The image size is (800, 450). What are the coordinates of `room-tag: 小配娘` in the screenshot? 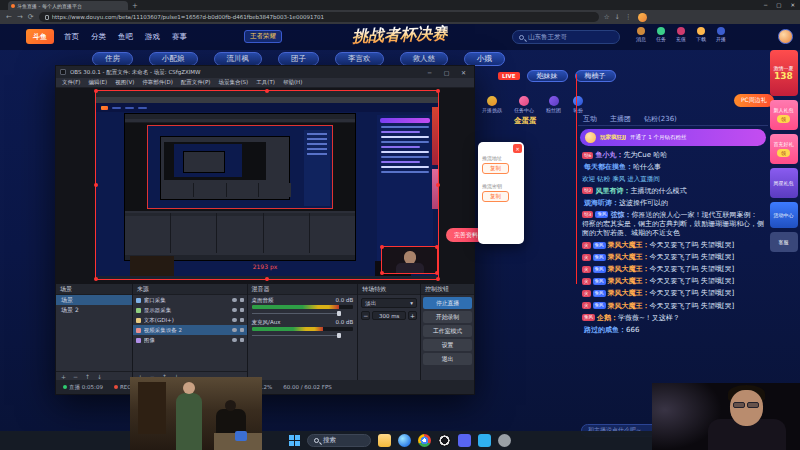 It's located at (174, 59).